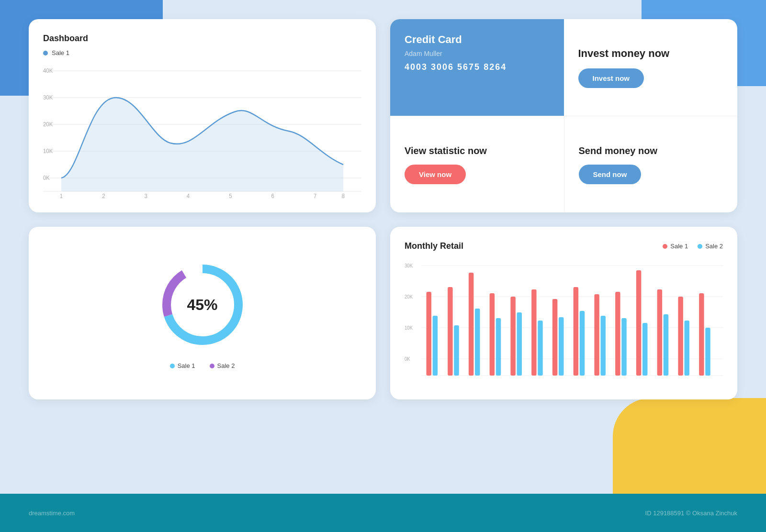 This screenshot has height=532, width=766. What do you see at coordinates (202, 144) in the screenshot?
I see `line-chart-fill` at bounding box center [202, 144].